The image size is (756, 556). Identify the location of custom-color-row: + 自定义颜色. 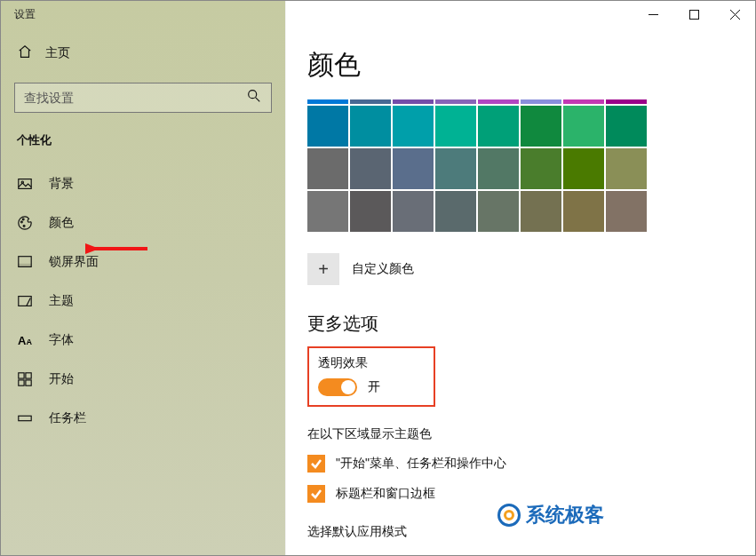
(531, 269).